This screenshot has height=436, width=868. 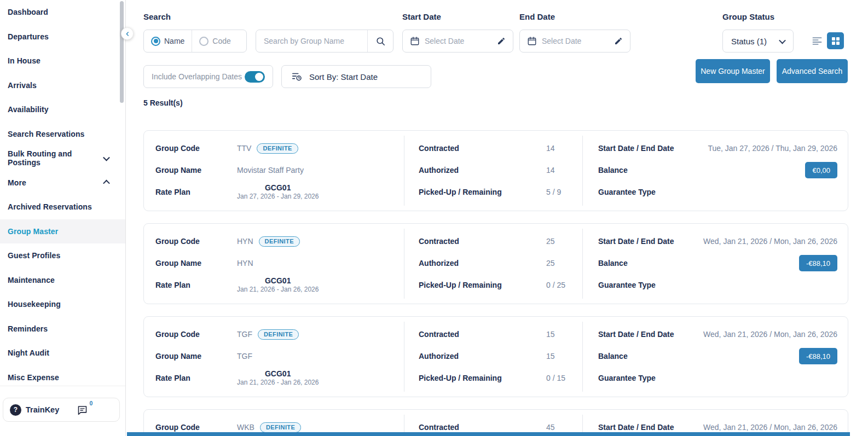 What do you see at coordinates (215, 42) in the screenshot?
I see `radio-code-option: Code` at bounding box center [215, 42].